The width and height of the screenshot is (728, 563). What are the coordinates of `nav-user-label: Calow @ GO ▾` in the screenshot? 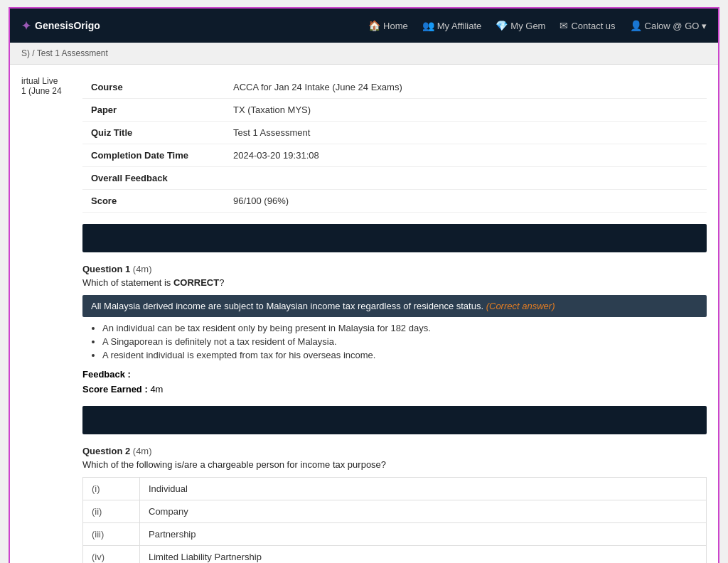 It's located at (675, 26).